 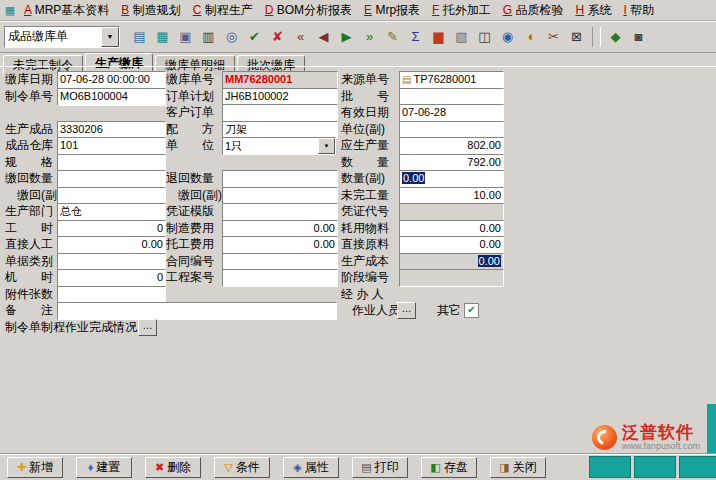 What do you see at coordinates (365, 244) in the screenshot?
I see `zhijie-yuanliao-label: 直接原料` at bounding box center [365, 244].